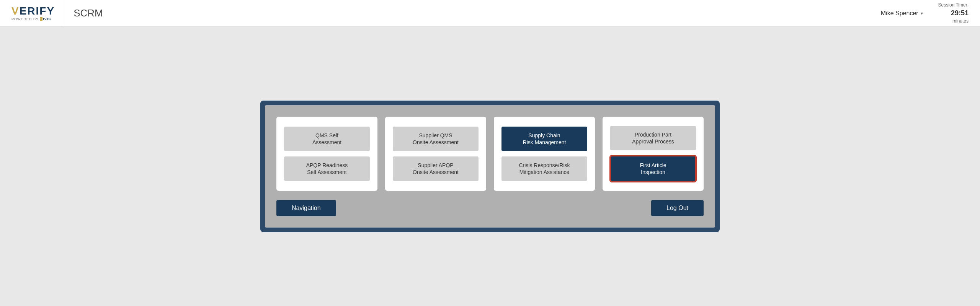 This screenshot has width=980, height=306. What do you see at coordinates (436, 154) in the screenshot?
I see `card-onsite-assessment: Supplier QMS Onsite Assessment Supplier …` at bounding box center [436, 154].